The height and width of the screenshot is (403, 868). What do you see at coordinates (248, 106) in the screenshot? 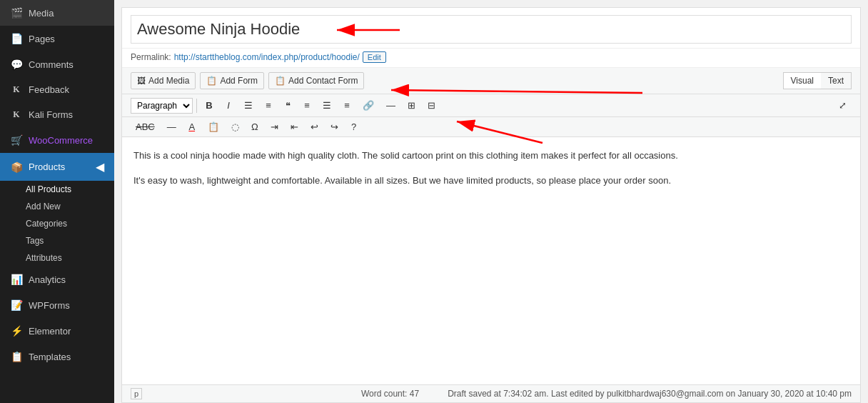
I see `unordered-list-button: ☰` at bounding box center [248, 106].